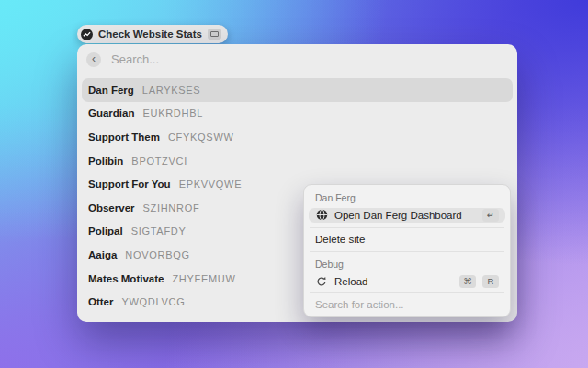 The width and height of the screenshot is (588, 368). What do you see at coordinates (407, 215) in the screenshot?
I see `open-dashboard-action: Open Dan Ferg Dashboard ↵` at bounding box center [407, 215].